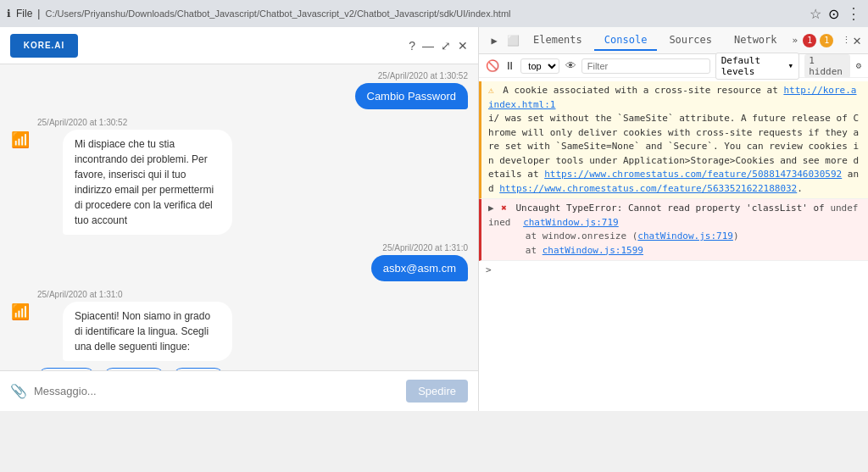 This screenshot has width=868, height=472. What do you see at coordinates (673, 66) in the screenshot?
I see `devtools-toolbar: 🚫 ⏸ top 👁 Default levels ▾ 1 hidden ⚙` at bounding box center [673, 66].